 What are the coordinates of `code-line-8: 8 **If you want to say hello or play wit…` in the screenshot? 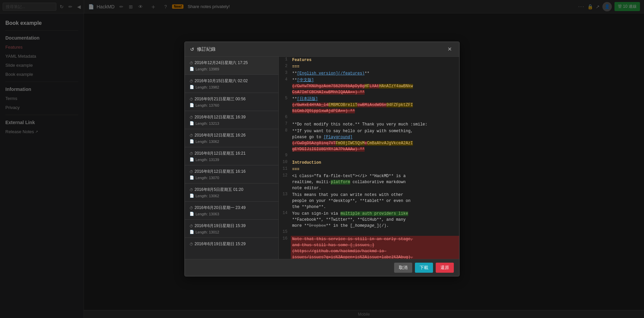 It's located at (369, 140).